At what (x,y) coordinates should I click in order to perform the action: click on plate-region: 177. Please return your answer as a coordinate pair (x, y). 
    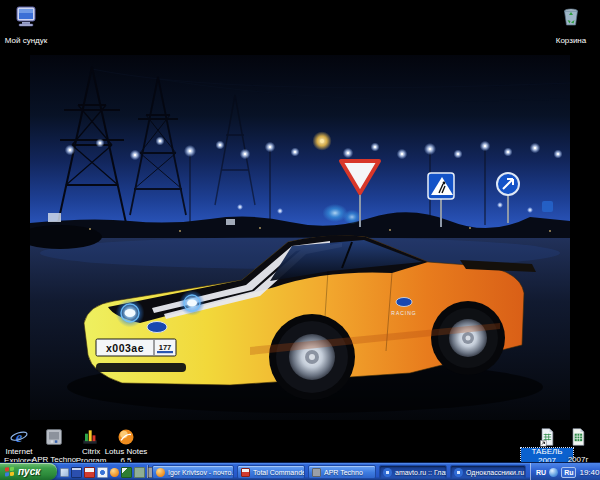
    Looking at the image, I should click on (166, 348).